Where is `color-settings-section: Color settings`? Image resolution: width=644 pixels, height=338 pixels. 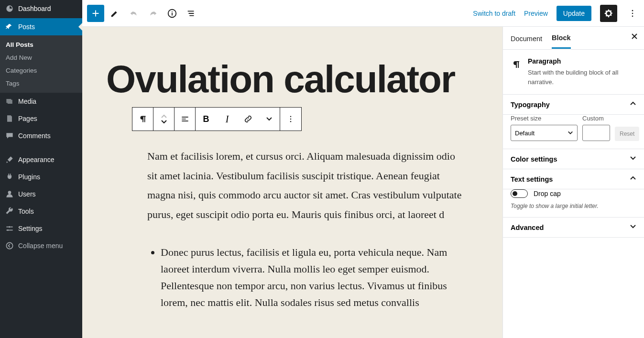
color-settings-section: Color settings is located at coordinates (574, 159).